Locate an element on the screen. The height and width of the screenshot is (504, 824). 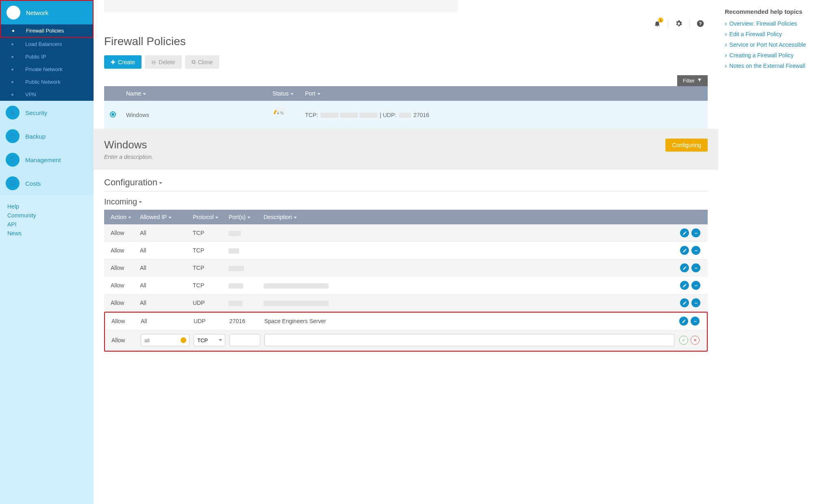
col-allowed-ip: Allowed IP is located at coordinates (166, 217).